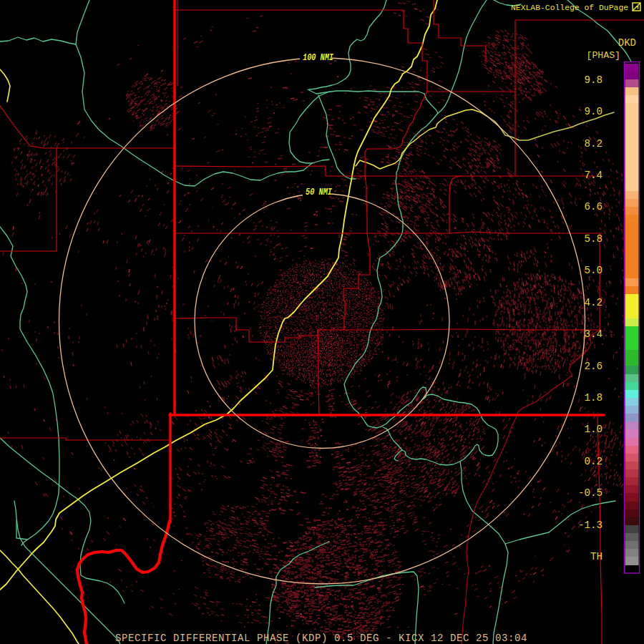 Image resolution: width=644 pixels, height=644 pixels. I want to click on svg-text: 9.0, so click(593, 112).